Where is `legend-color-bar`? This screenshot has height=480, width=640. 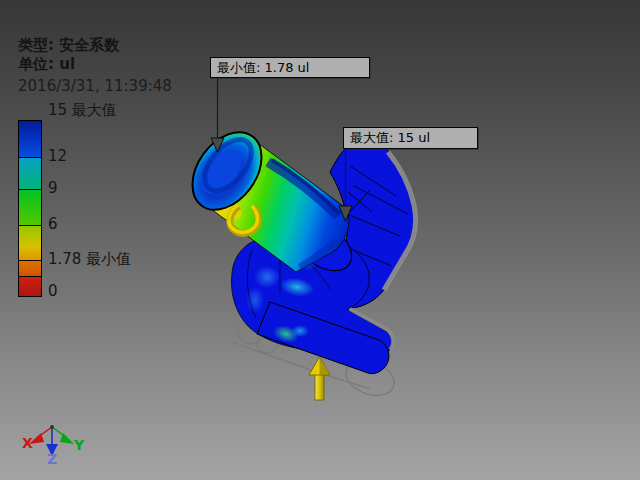
legend-color-bar is located at coordinates (30, 208).